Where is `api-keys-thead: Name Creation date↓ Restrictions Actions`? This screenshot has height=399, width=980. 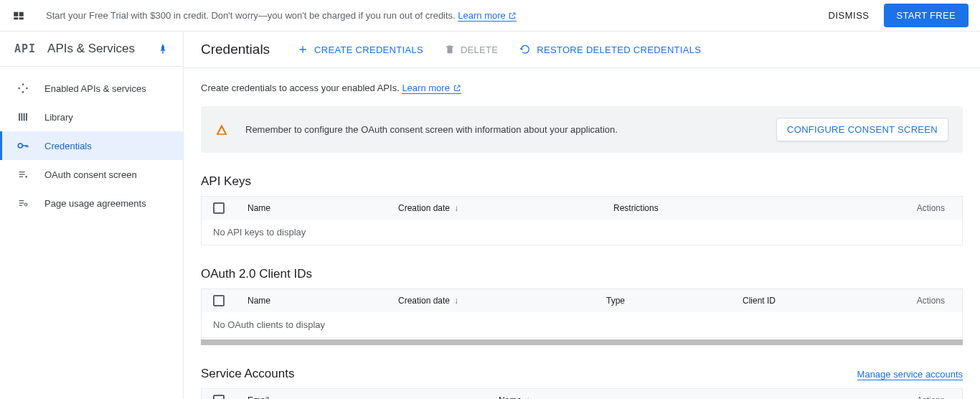 api-keys-thead: Name Creation date↓ Restrictions Actions is located at coordinates (582, 208).